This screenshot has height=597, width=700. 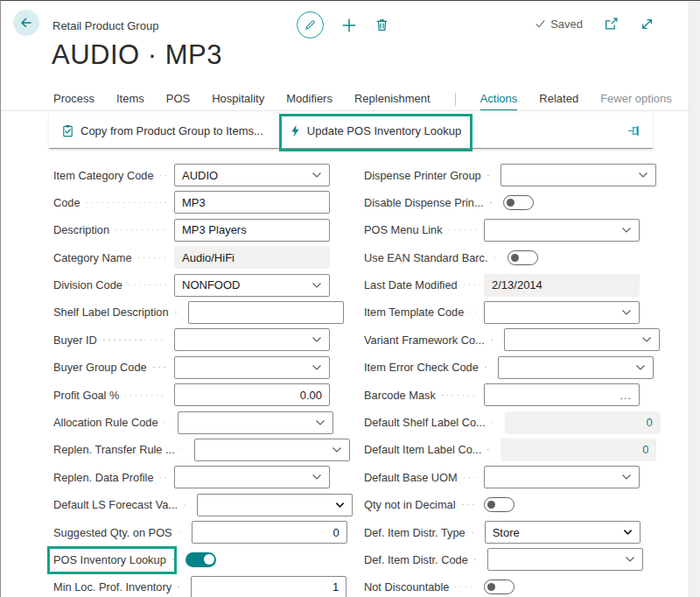 I want to click on input-category-name: Audio/HiFi, so click(x=252, y=257).